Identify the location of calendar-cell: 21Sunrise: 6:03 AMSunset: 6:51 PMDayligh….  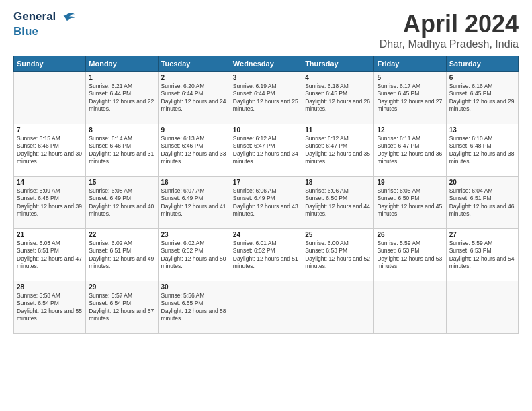
(50, 255).